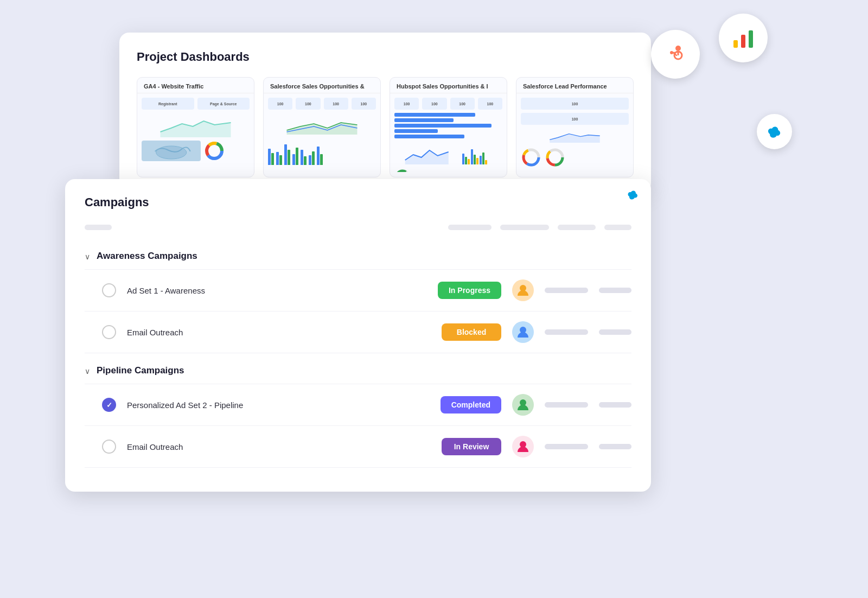 The height and width of the screenshot is (598, 868). Describe the element at coordinates (322, 127) in the screenshot. I see `dashboard-item-salesforce-sales: Salesforce Sales Opportunities & 100 100…` at that location.